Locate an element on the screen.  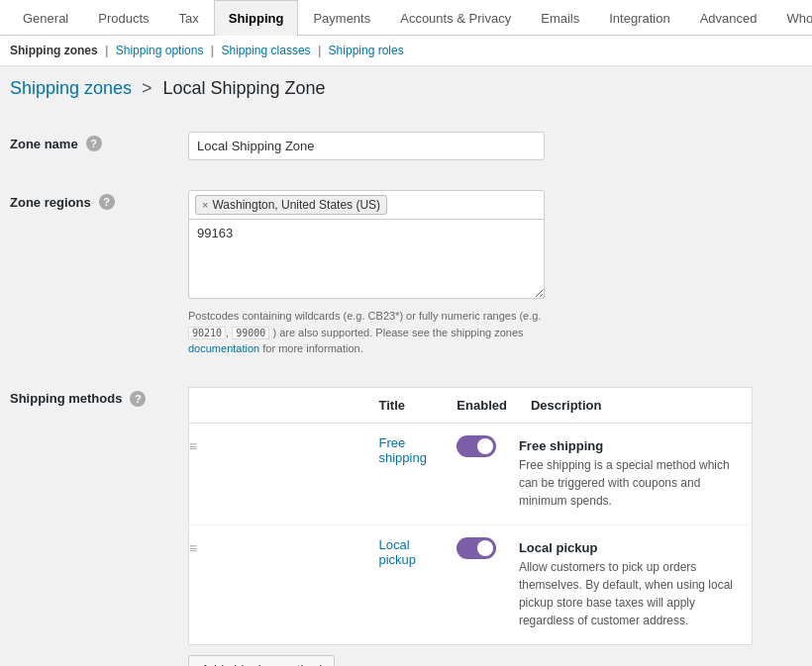
shipping-methods-help-icon: ? is located at coordinates (138, 399).